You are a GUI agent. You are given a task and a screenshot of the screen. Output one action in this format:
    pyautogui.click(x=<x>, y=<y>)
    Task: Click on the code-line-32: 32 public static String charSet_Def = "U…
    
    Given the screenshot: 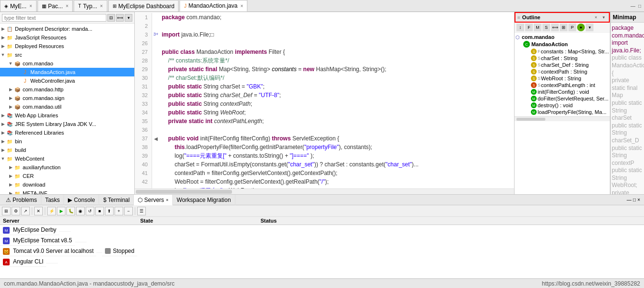 What is the action you would take?
    pyautogui.click(x=324, y=95)
    